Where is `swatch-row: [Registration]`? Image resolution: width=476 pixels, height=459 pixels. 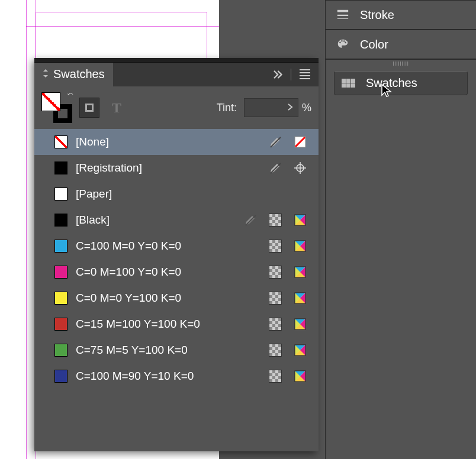
swatch-row: [Registration] is located at coordinates (176, 168).